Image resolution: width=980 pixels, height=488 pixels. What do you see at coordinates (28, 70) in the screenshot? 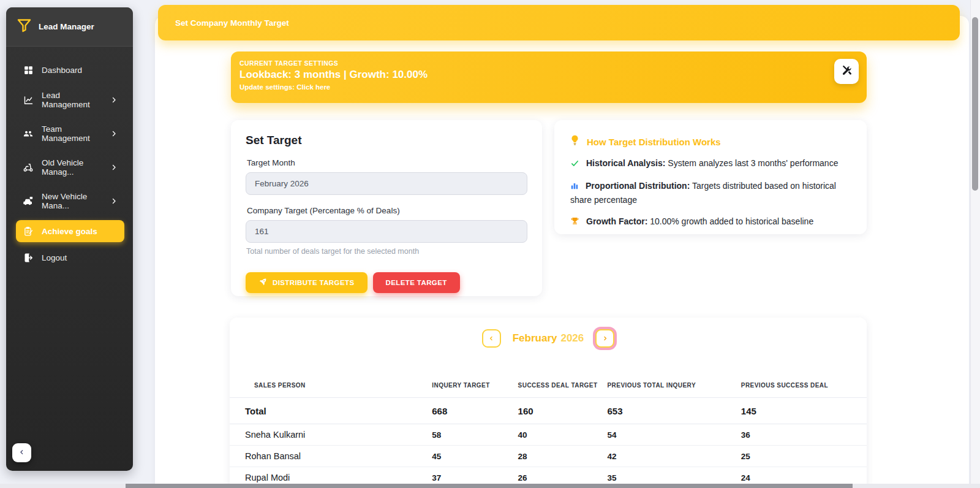
I see `dashboard-grid-icon` at bounding box center [28, 70].